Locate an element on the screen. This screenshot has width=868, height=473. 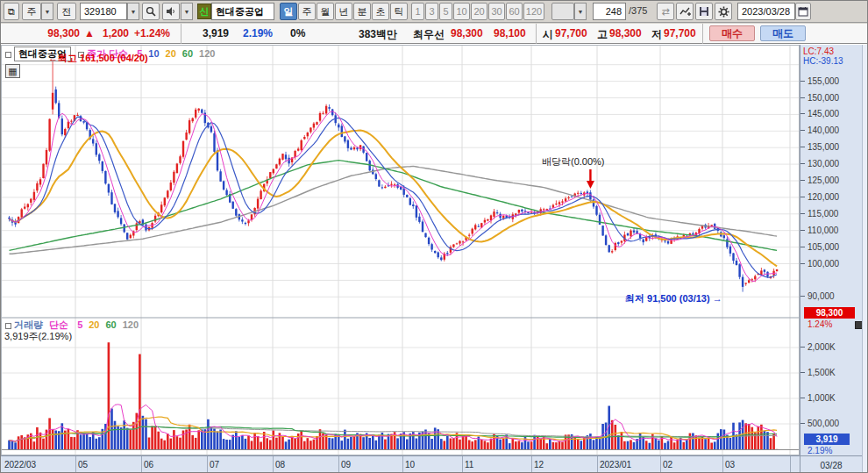
volume-ma-5: 5 is located at coordinates (80, 325).